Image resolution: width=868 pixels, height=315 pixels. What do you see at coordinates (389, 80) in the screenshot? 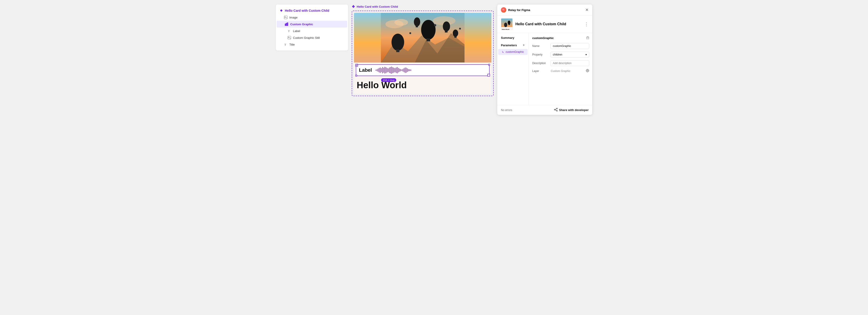
I see `size-badge: 216 × Hug` at bounding box center [389, 80].